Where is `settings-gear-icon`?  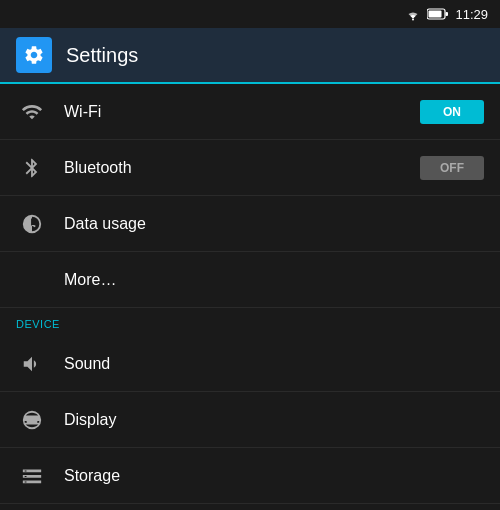 settings-gear-icon is located at coordinates (34, 55).